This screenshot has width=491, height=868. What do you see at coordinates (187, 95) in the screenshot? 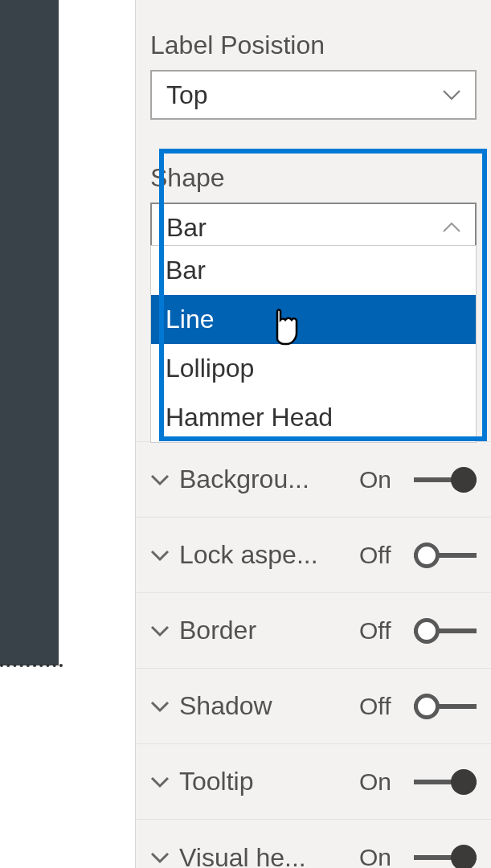
I see `label-position-value: Top` at bounding box center [187, 95].